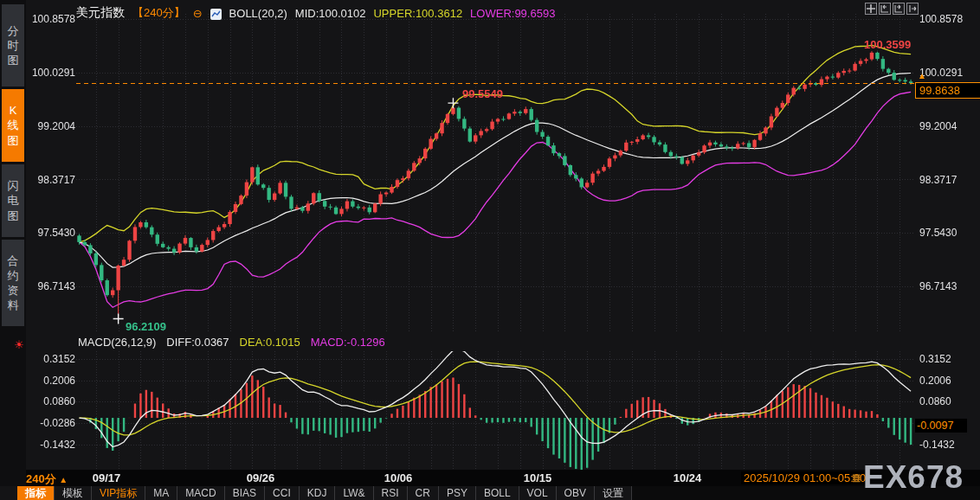  What do you see at coordinates (538, 478) in the screenshot?
I see `x-axis-date: 10/15` at bounding box center [538, 478].